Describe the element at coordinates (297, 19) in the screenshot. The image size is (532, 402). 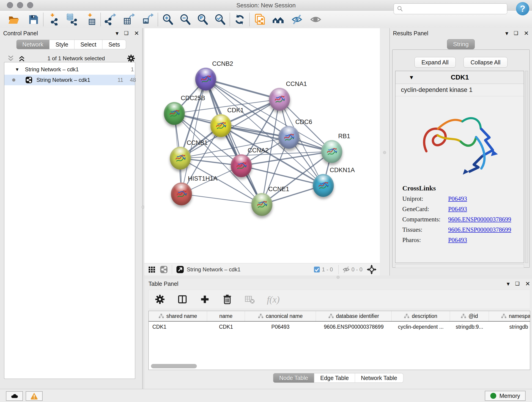
I see `hide-selected-button` at that location.